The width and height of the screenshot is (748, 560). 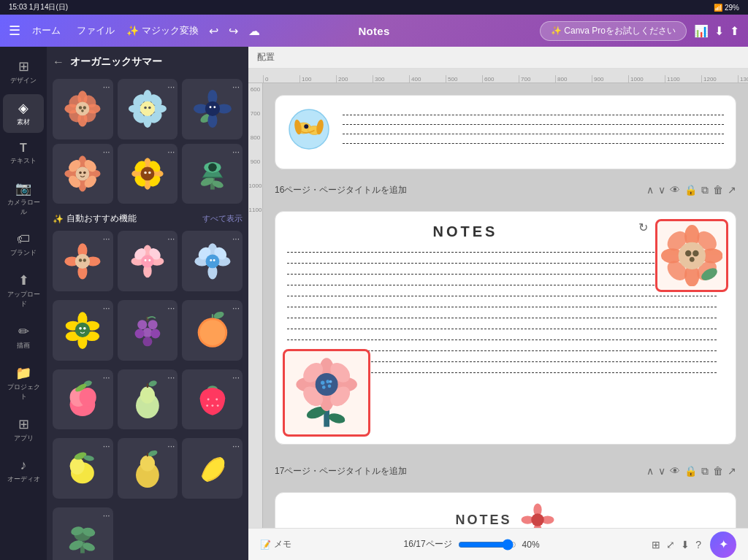 I want to click on fruit-6: ···, so click(x=212, y=400).